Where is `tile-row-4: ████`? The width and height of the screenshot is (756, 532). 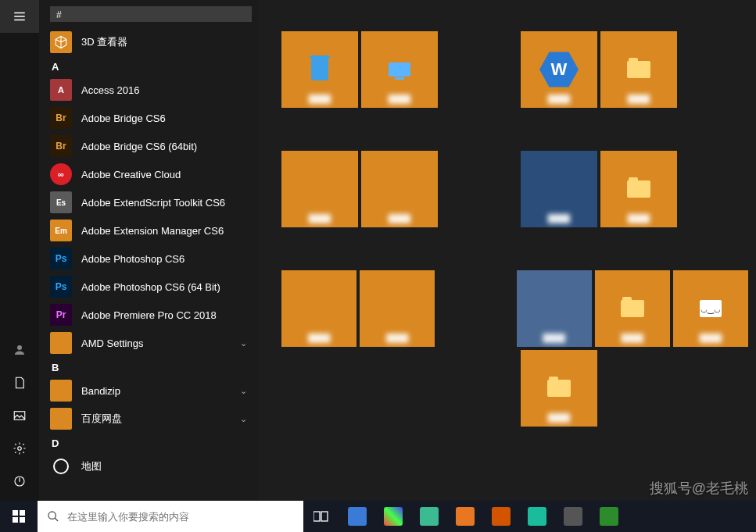 tile-row-4: ████ is located at coordinates (514, 388).